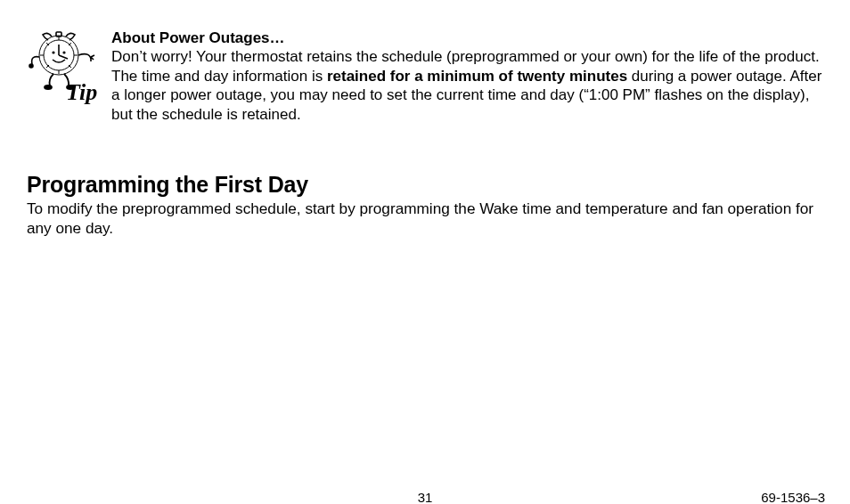  Describe the element at coordinates (69, 68) in the screenshot. I see `tip-icon: Tip` at that location.